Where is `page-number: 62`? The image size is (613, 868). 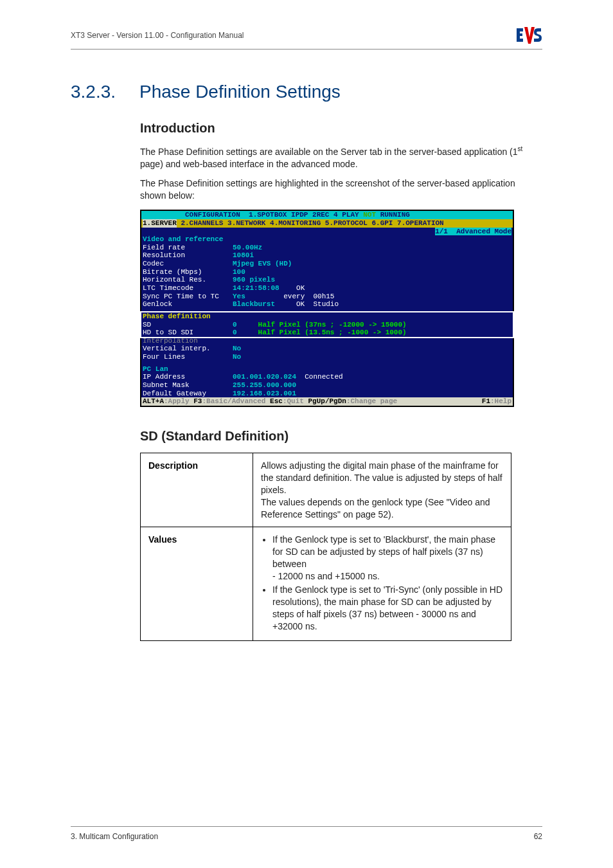 page-number: 62 is located at coordinates (538, 836).